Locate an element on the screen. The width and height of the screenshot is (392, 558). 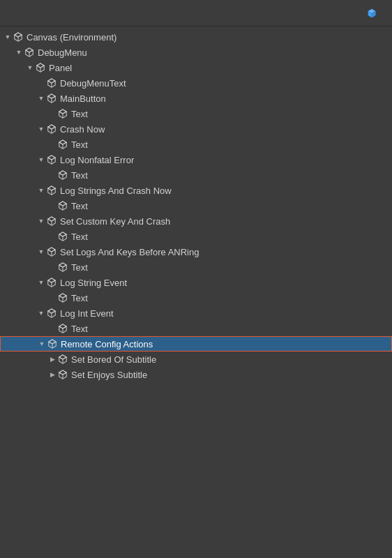
header is located at coordinates (196, 13).